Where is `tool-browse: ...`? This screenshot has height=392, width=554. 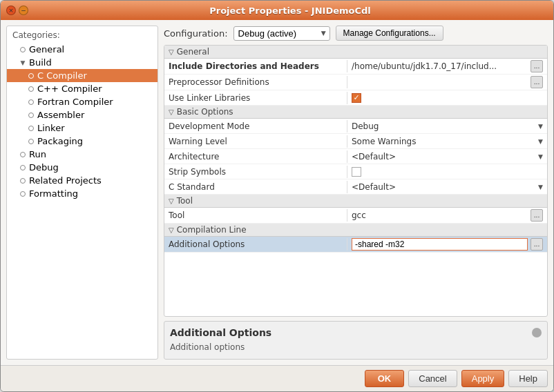 tool-browse: ... is located at coordinates (537, 215).